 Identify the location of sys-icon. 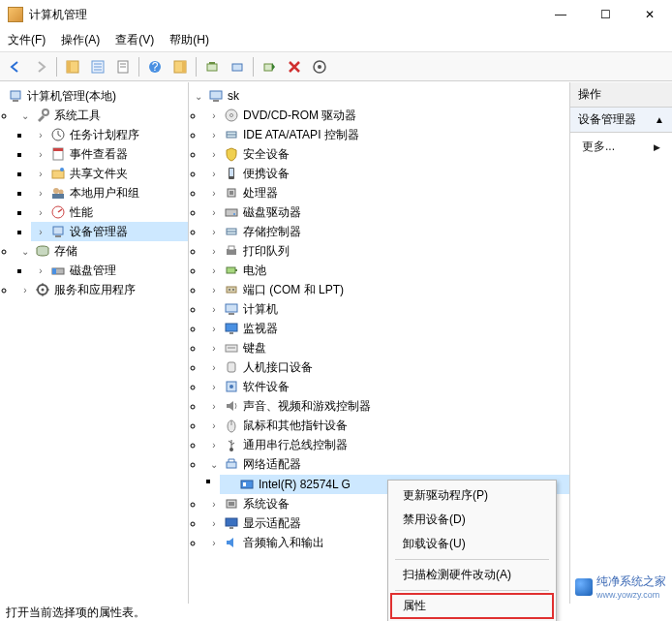
(231, 504).